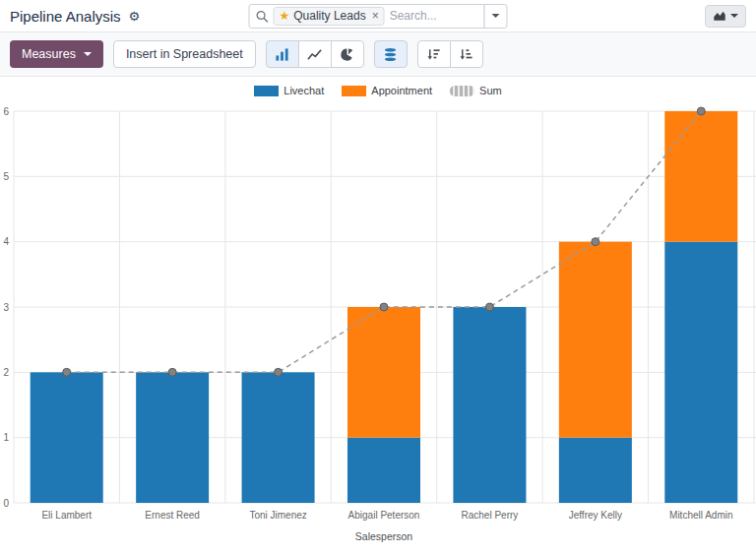 The width and height of the screenshot is (756, 555). What do you see at coordinates (496, 16) in the screenshot?
I see `search-dropdown-toggle` at bounding box center [496, 16].